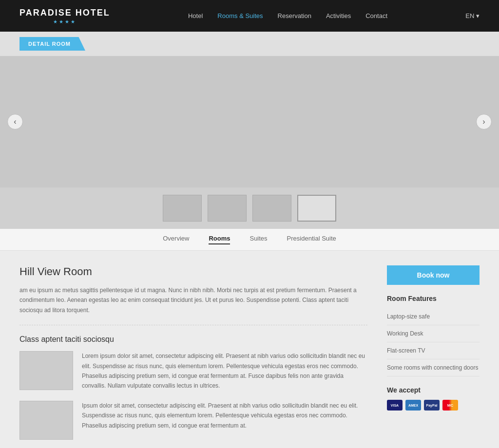 This screenshot has height=448, width=499. What do you see at coordinates (433, 351) in the screenshot?
I see `feature-flatscreen-tv: Flat-screen TV` at bounding box center [433, 351].